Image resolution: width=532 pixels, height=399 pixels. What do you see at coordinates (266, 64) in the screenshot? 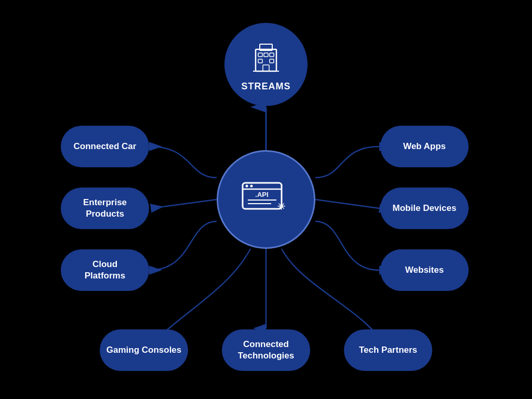
I see `top-node-streams: STREAMS` at bounding box center [266, 64].